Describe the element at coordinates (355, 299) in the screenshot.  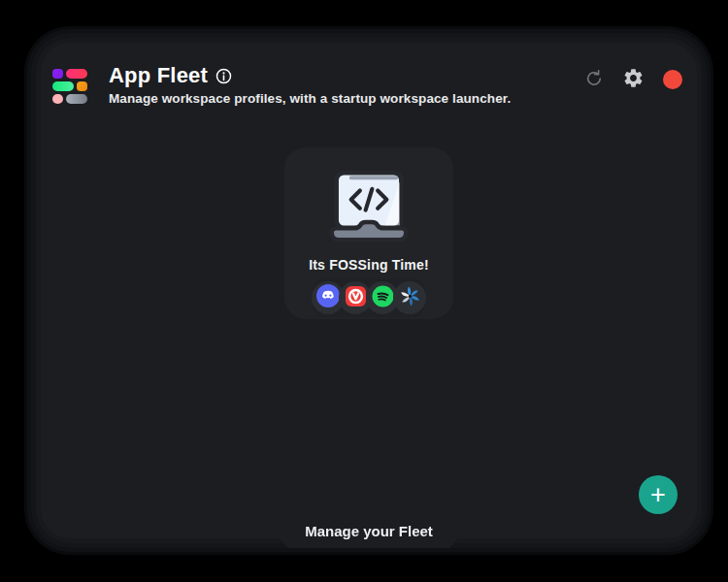
I see `vivaldi-icon` at that location.